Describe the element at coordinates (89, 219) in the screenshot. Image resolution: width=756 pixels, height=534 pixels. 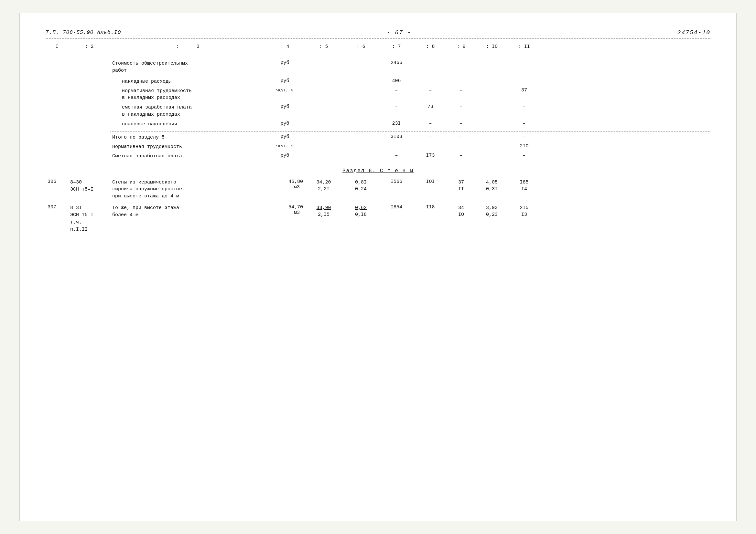
I see `item-307-code: 8–3IЭСН т5–Iт.ч.п.I.II` at that location.